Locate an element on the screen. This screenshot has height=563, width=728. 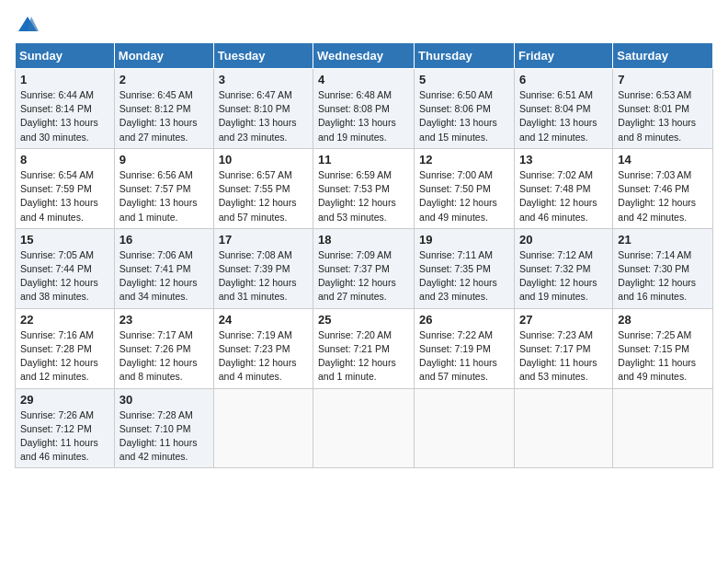
day-number: 10 is located at coordinates (263, 160).